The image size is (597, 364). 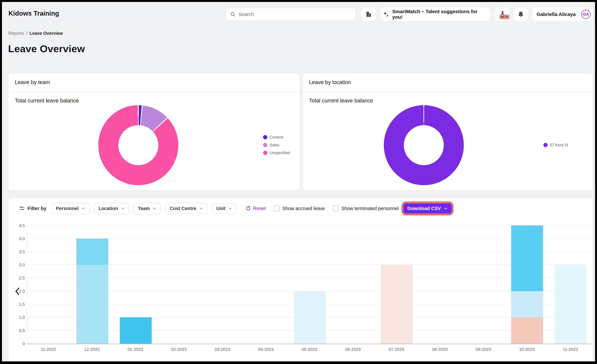 What do you see at coordinates (397, 285) in the screenshot?
I see `bar-07-2023` at bounding box center [397, 285].